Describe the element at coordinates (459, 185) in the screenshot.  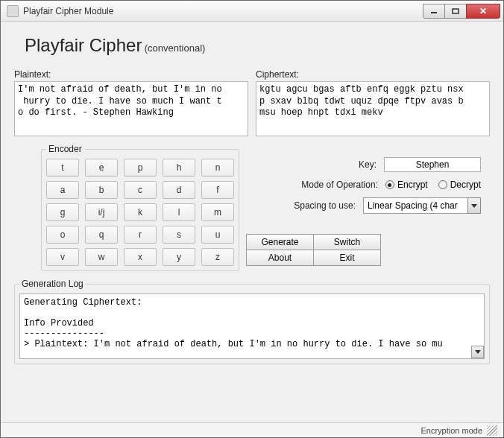
I see `decrypt-radio: Decrypt` at that location.